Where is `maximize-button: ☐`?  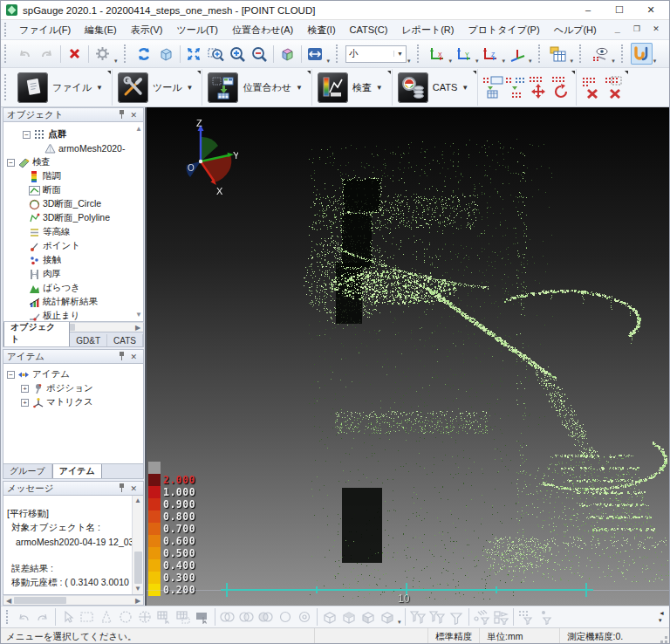
maximize-button: ☐ is located at coordinates (619, 10).